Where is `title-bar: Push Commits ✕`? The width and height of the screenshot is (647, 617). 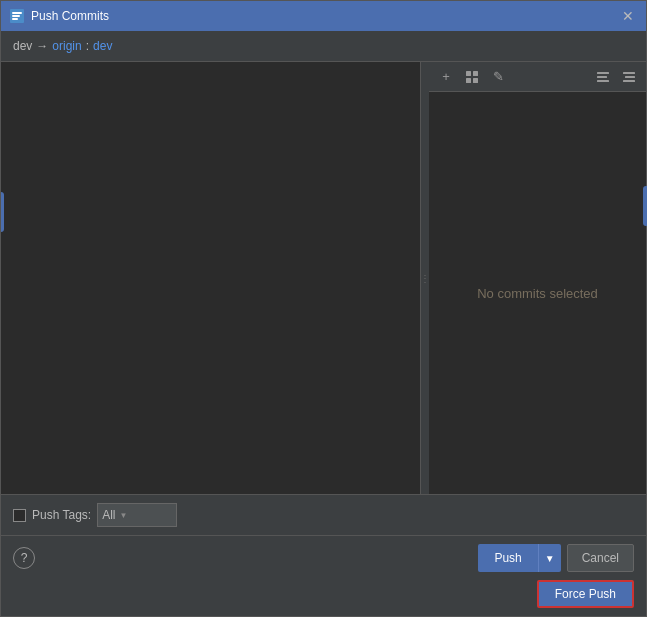
title-bar: Push Commits ✕ is located at coordinates (324, 16).